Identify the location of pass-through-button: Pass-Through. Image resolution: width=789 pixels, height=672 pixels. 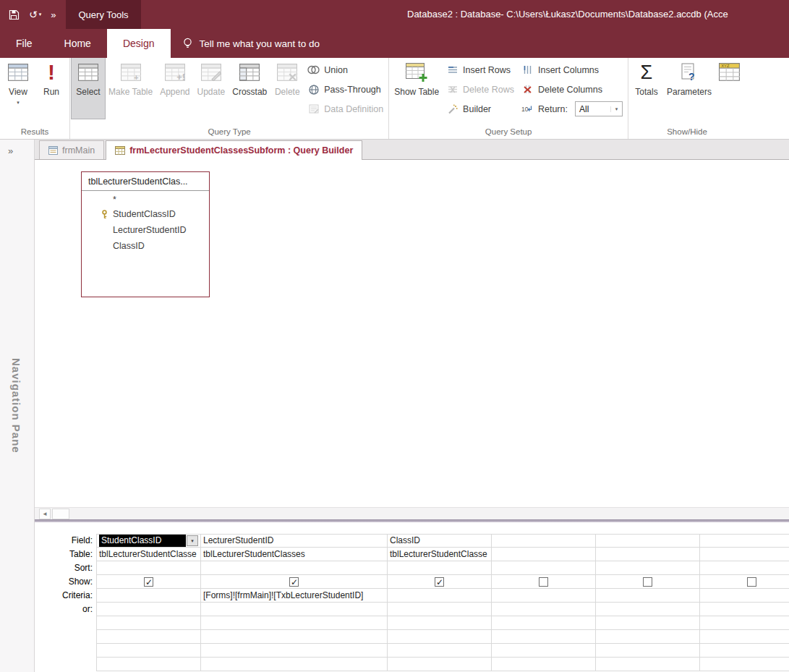
(346, 90).